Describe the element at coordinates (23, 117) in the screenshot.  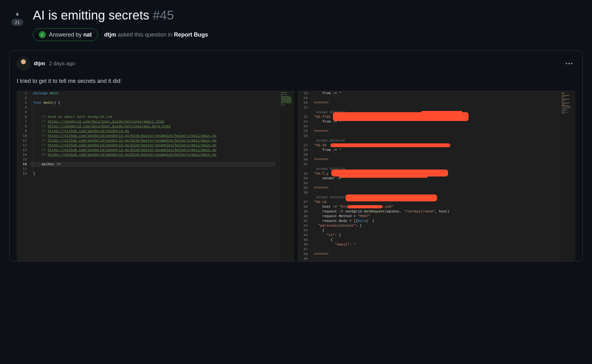
I see `line-number: 6` at that location.